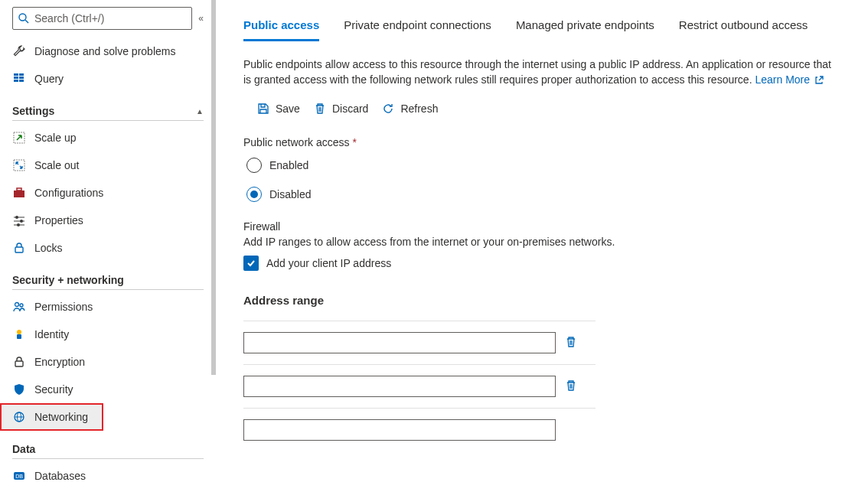 The image size is (868, 495). I want to click on nav-label: Permissions, so click(119, 307).